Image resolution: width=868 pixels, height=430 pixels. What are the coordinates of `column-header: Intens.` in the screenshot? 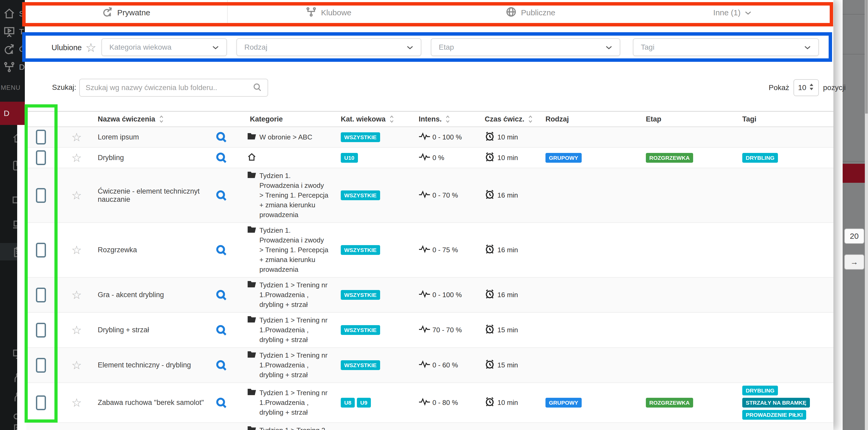 It's located at (444, 119).